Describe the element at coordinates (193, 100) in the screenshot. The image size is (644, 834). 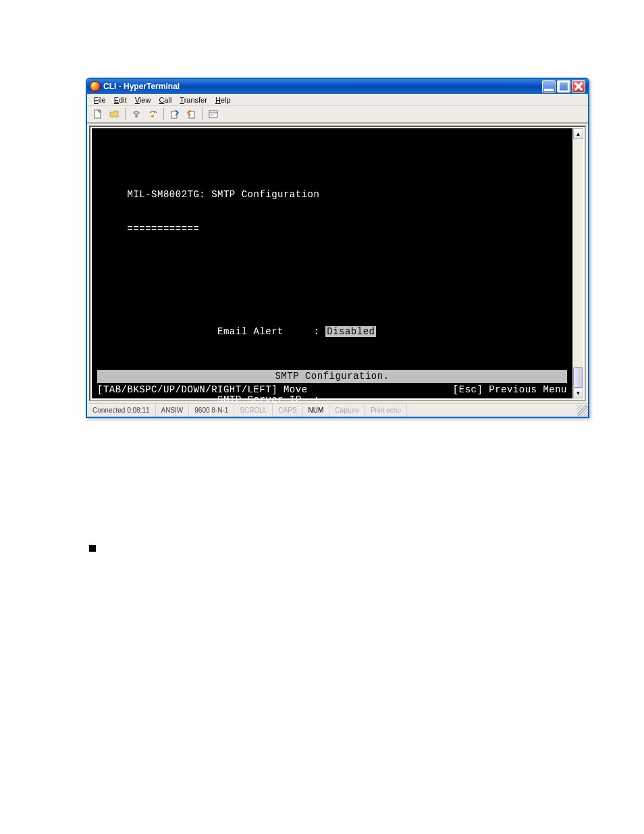
I see `menu-transfer: Transfer` at that location.